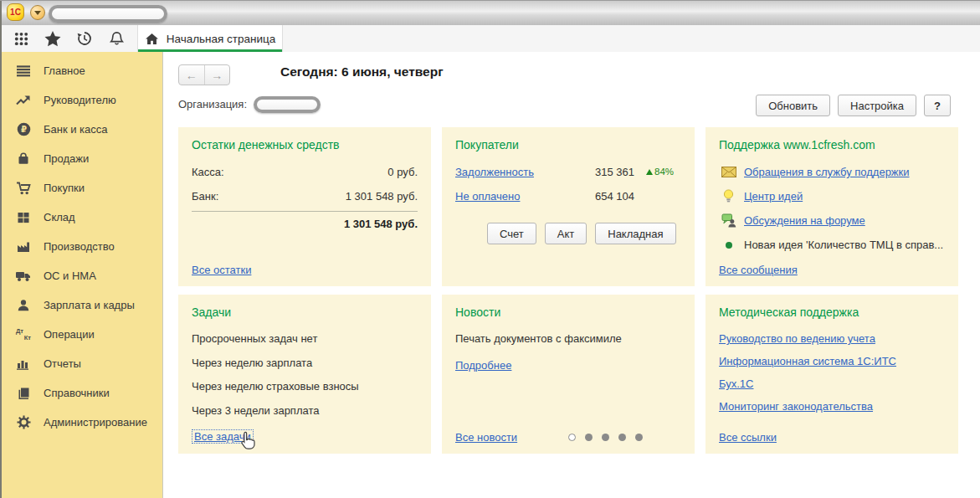 The image size is (980, 498). I want to click on support-row-ideas: Центр идей, so click(833, 196).